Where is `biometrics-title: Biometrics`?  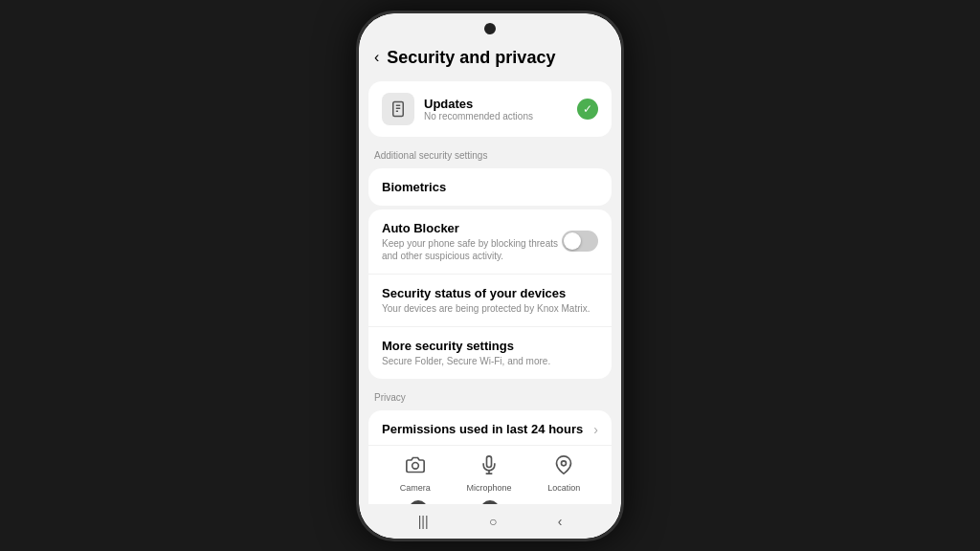
biometrics-title: Biometrics is located at coordinates (490, 187).